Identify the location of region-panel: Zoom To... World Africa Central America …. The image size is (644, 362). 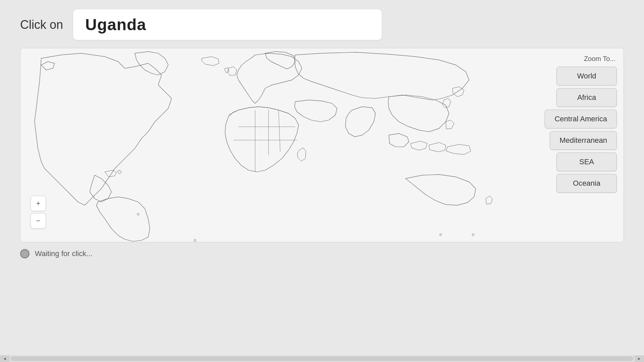
(581, 124).